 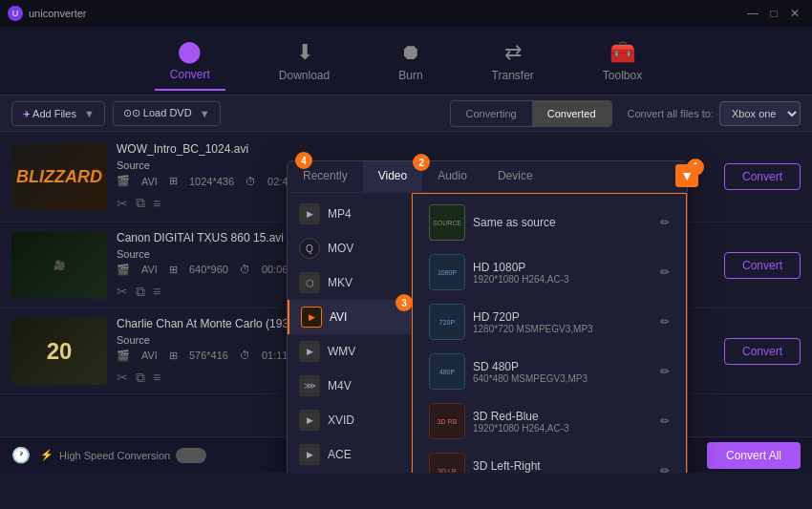 What do you see at coordinates (447, 372) in the screenshot?
I see `480p-icon-text: 480P` at bounding box center [447, 372].